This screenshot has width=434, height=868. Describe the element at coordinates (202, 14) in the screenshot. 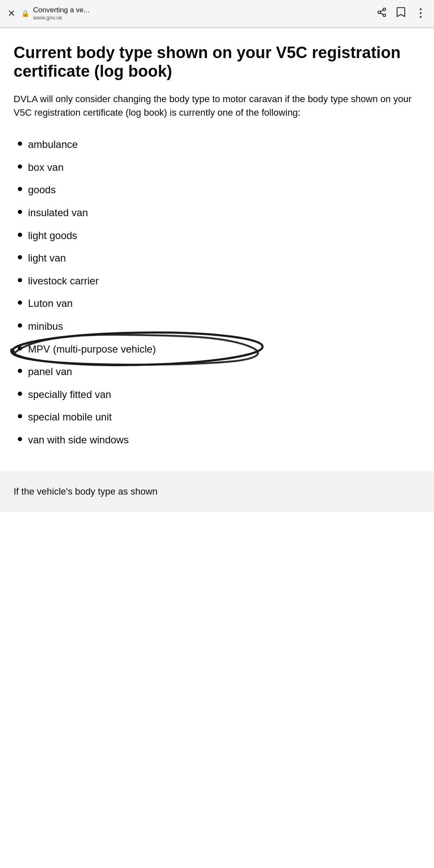

I see `browser-url-display: Converting a ve... www.gov.uk` at that location.